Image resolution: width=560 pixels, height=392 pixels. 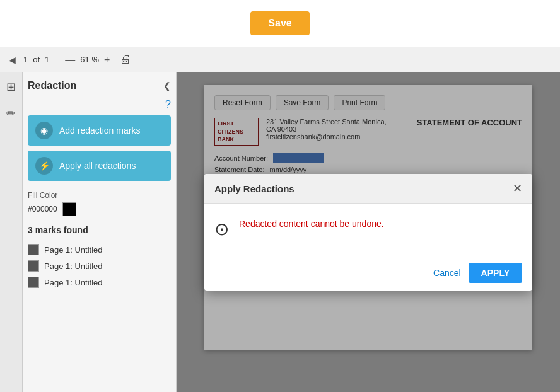 I want to click on sidebar-collapse-button: ❮, so click(x=167, y=86).